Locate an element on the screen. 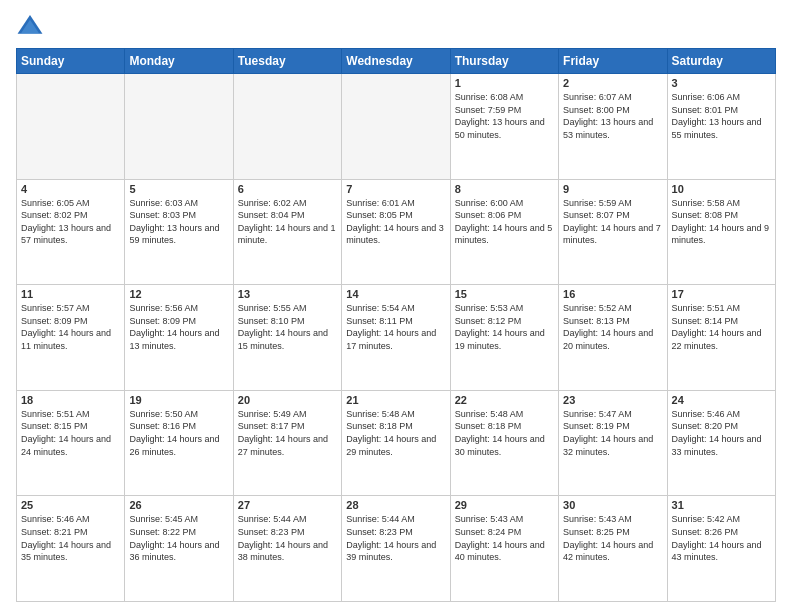 The width and height of the screenshot is (792, 612). calendar-cell: 26 Sunrise: 5:45 AM Sunset: 8:22 PM Dayl… is located at coordinates (179, 549).